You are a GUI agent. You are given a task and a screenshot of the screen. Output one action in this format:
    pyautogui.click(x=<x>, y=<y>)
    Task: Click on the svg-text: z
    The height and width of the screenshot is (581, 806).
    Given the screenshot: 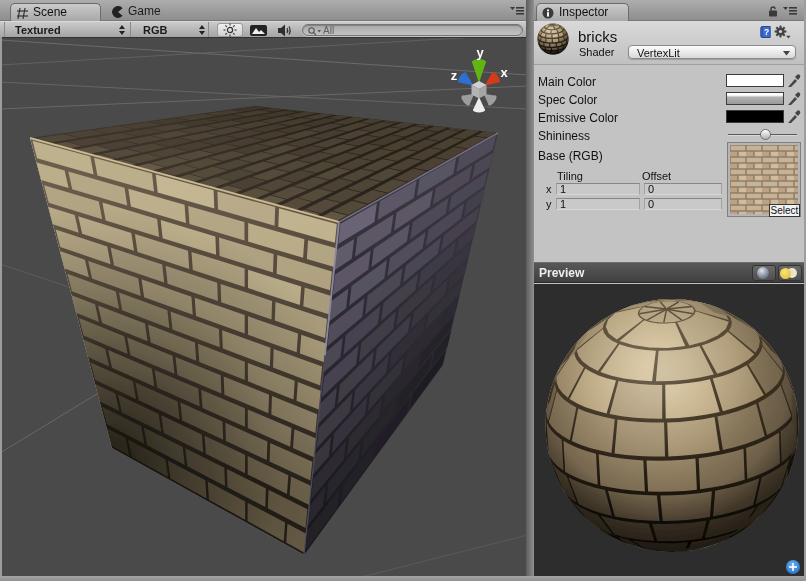 What is the action you would take?
    pyautogui.click(x=454, y=76)
    